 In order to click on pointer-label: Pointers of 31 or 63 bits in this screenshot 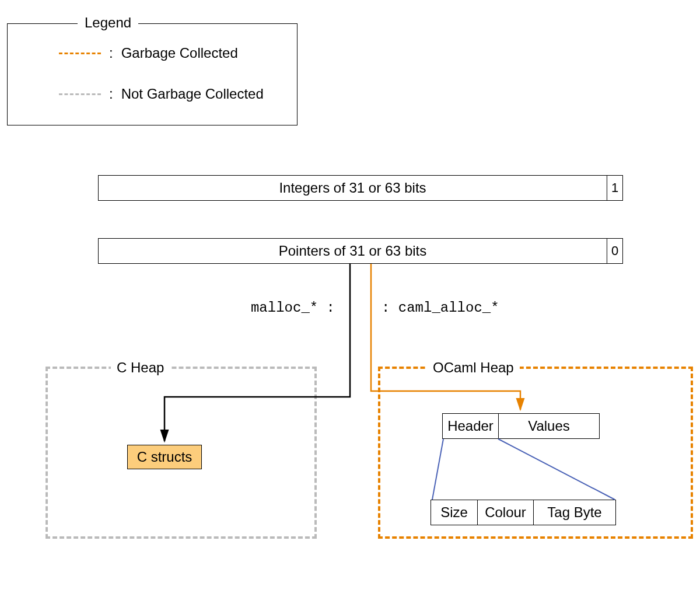, I will do `click(353, 251)`.